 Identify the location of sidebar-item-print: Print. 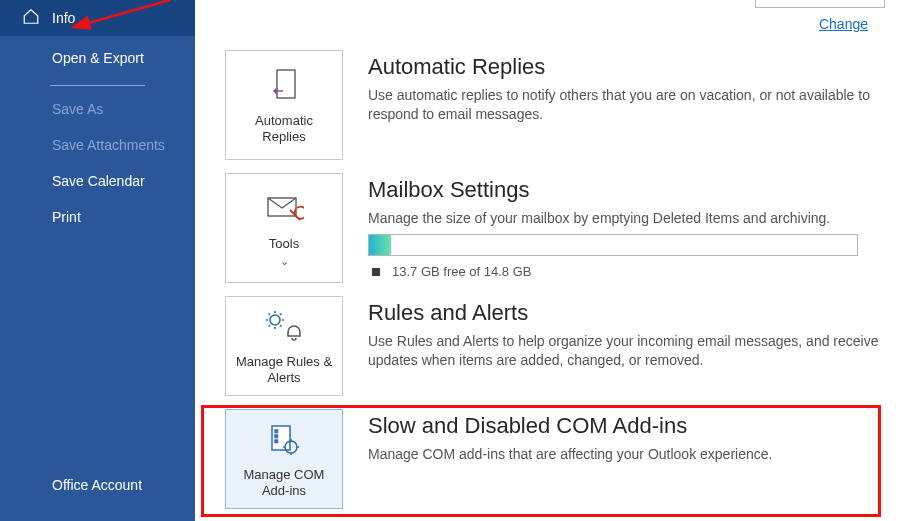
(98, 217).